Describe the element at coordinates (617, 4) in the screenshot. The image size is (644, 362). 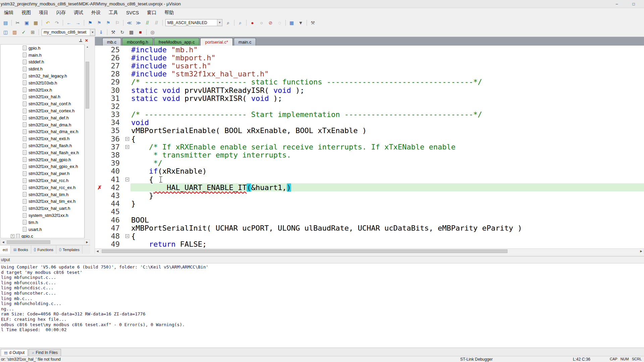
I see `minimize-button: –` at that location.